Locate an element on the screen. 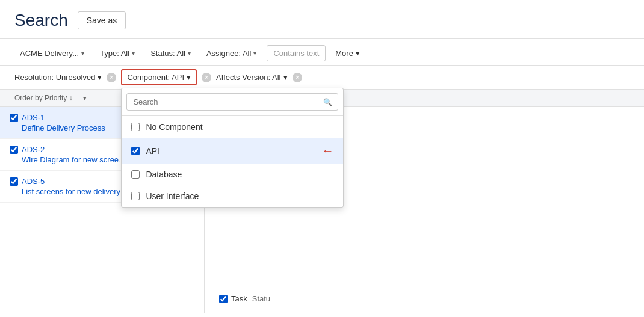  status-text: Statu is located at coordinates (261, 298).